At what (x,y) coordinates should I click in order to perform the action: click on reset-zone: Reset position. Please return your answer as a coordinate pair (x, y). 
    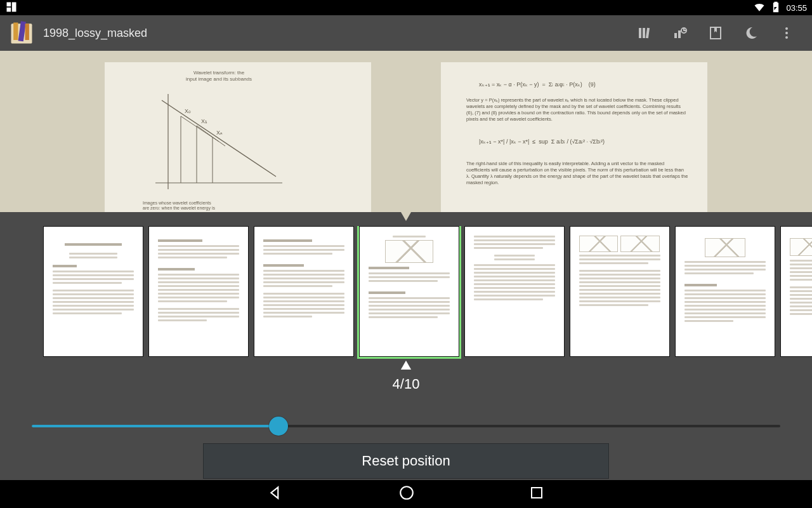
    Looking at the image, I should click on (406, 462).